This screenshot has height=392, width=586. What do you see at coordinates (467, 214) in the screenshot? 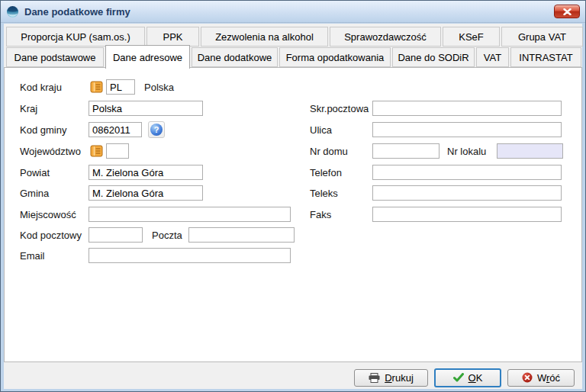
I see `faks-input` at bounding box center [467, 214].